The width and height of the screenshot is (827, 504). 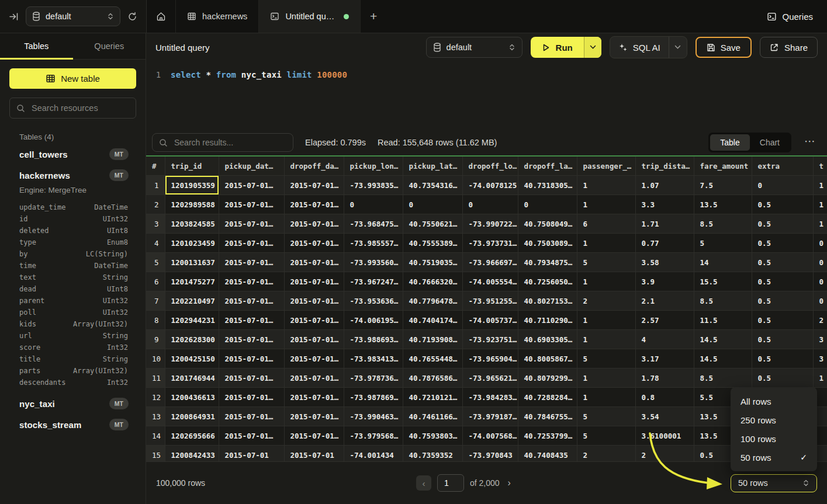 What do you see at coordinates (73, 16) in the screenshot?
I see `database-selector: default` at bounding box center [73, 16].